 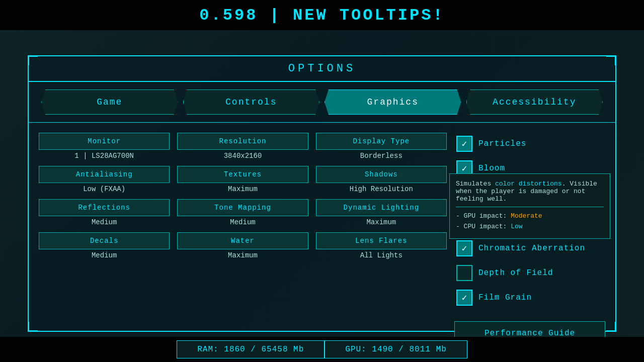 I want to click on checkbox-chromatic: ✓, so click(x=464, y=248).